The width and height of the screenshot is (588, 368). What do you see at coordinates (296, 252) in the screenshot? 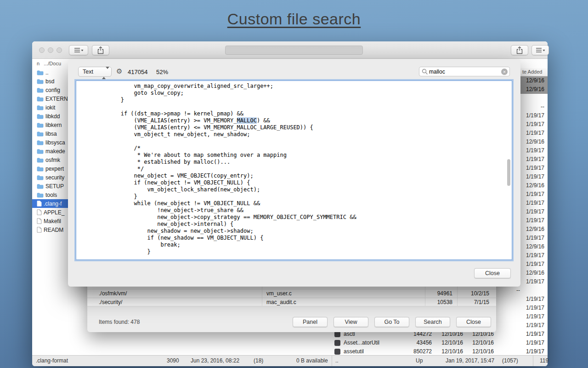
I see `code-line: }` at bounding box center [296, 252].